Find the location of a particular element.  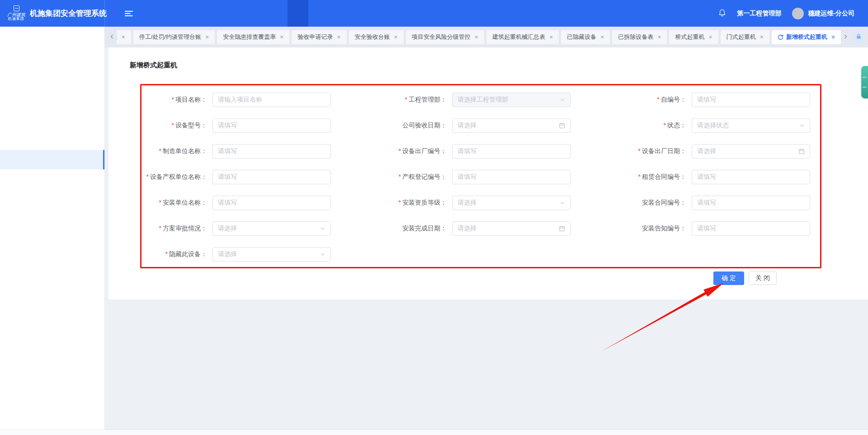

tab-label: 新增桥式起重机 is located at coordinates (807, 37).